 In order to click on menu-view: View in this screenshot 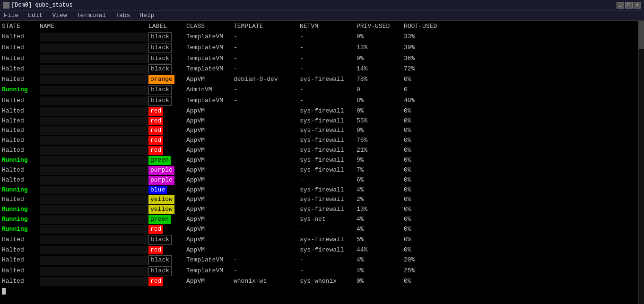, I will do `click(60, 15)`.